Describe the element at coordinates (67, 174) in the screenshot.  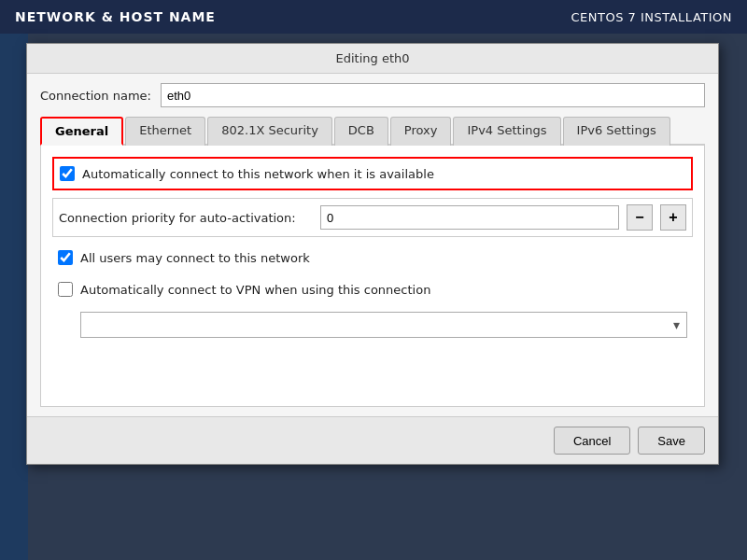
I see `auto-connect-checkbox` at that location.